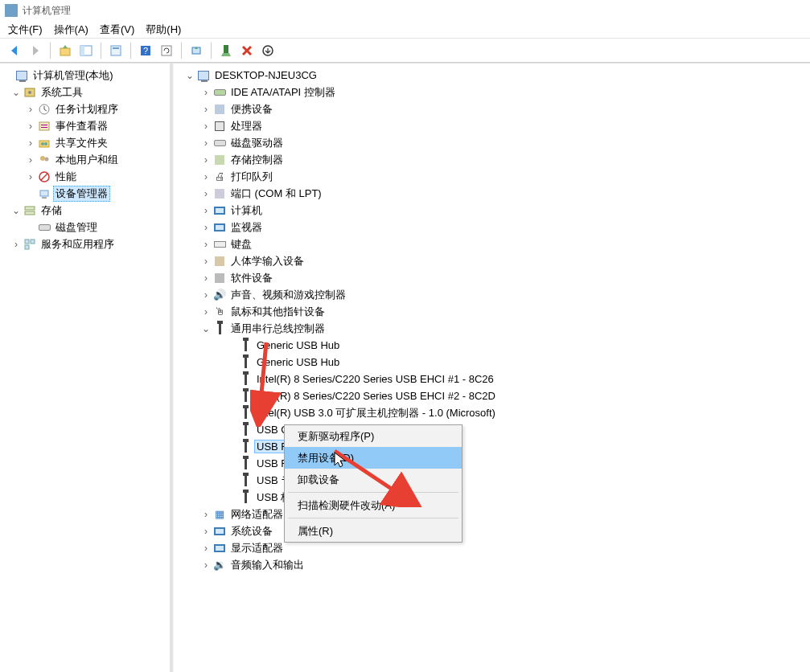 The height and width of the screenshot is (672, 810). What do you see at coordinates (85, 177) in the screenshot?
I see `node-performance: ›性能` at bounding box center [85, 177].